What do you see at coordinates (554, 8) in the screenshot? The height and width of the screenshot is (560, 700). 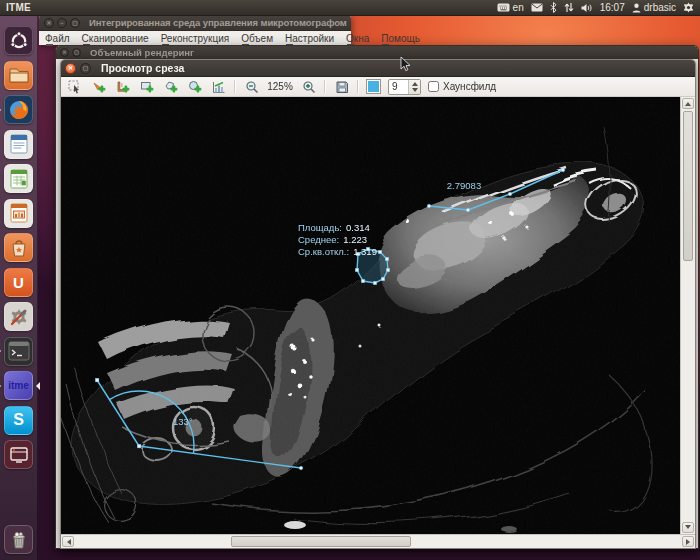 I see `bluetooth-icon` at bounding box center [554, 8].